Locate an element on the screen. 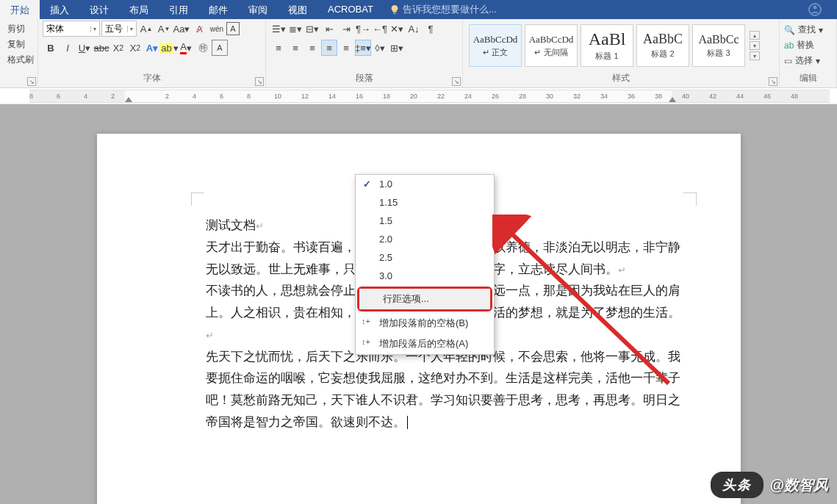 This screenshot has width=837, height=504. underline-button: U▾ is located at coordinates (85, 48).